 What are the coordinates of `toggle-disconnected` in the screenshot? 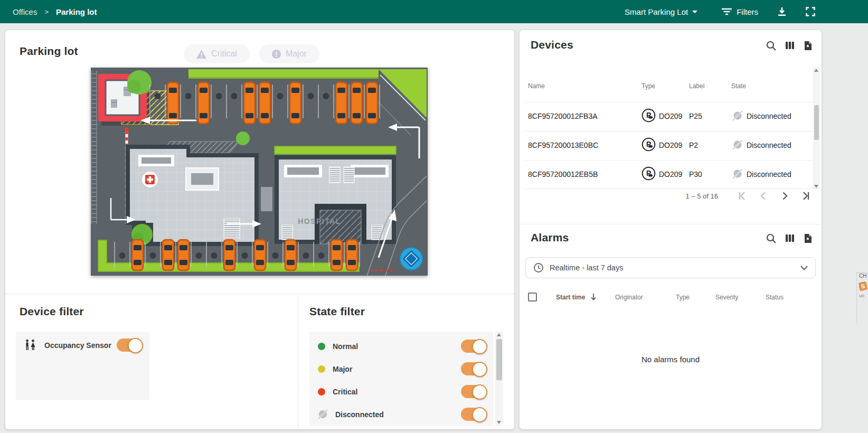 It's located at (473, 414).